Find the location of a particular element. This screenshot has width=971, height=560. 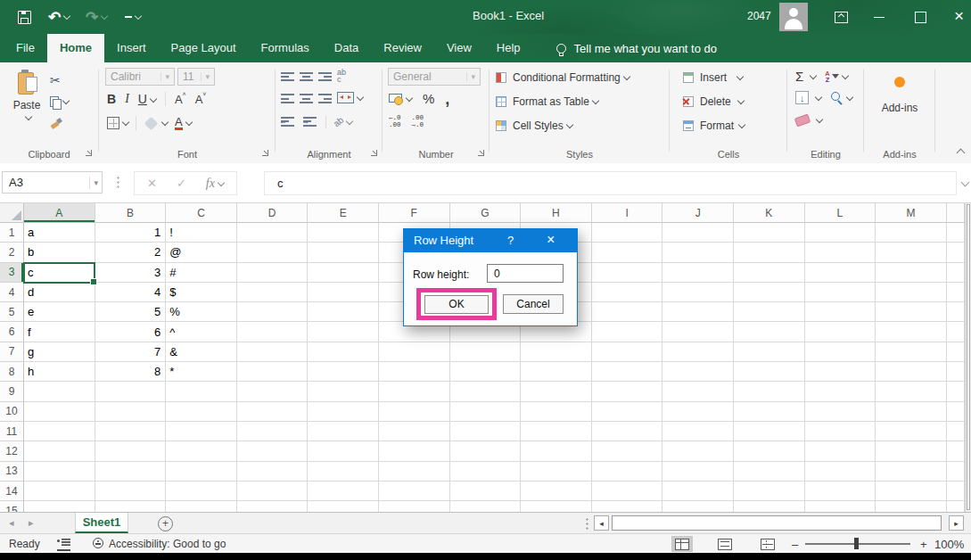

new-sheet-icon: + is located at coordinates (166, 524).